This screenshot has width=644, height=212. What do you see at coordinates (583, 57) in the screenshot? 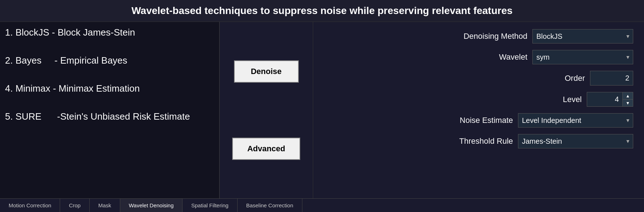
I see `wavelet-wrapper: sym db haar coif` at bounding box center [583, 57].